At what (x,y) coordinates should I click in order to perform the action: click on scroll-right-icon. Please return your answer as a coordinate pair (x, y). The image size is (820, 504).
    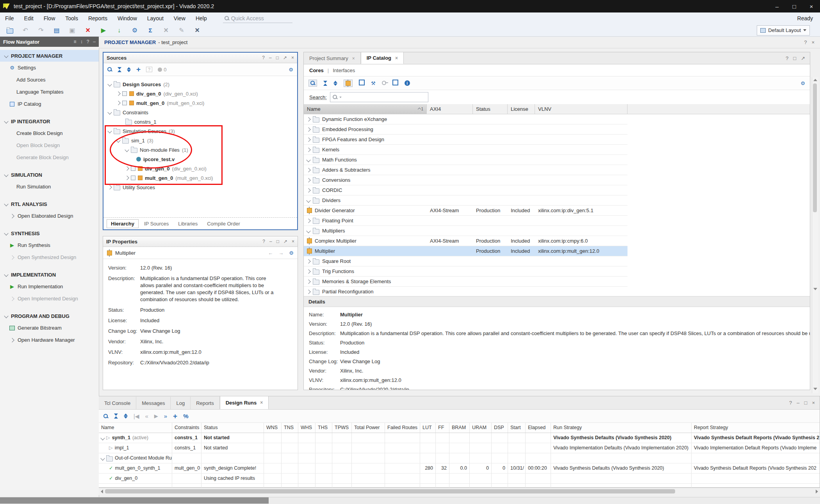
    Looking at the image, I should click on (817, 492).